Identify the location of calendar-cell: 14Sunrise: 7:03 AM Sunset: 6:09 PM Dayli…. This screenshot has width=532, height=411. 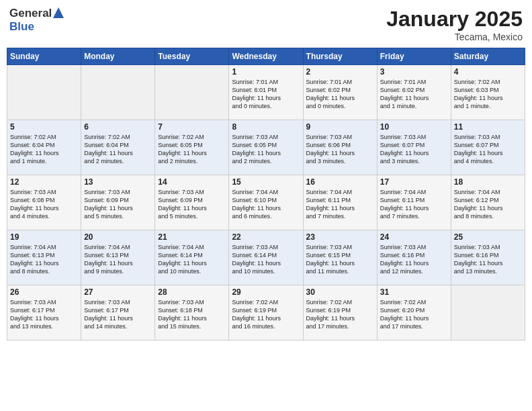
(192, 203).